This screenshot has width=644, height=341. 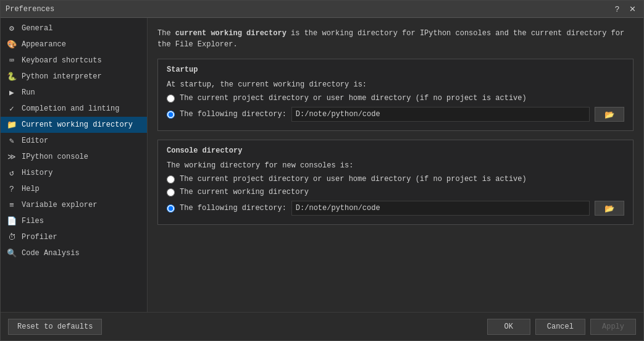 I want to click on reset-button: Reset to defaults, so click(x=55, y=327).